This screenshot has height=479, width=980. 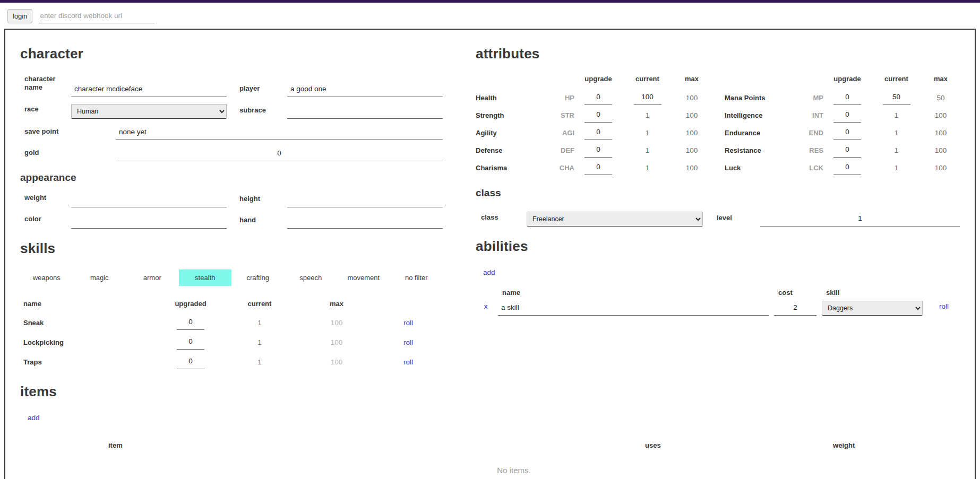 What do you see at coordinates (417, 278) in the screenshot?
I see `filter-tab-no-filter: no filter` at bounding box center [417, 278].